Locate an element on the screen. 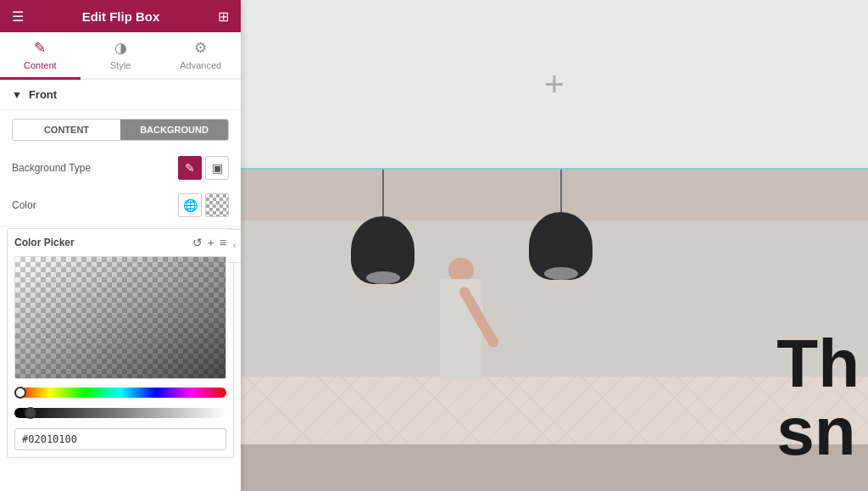  content-background-toggle: CONTENT BACKGROUND is located at coordinates (120, 130).